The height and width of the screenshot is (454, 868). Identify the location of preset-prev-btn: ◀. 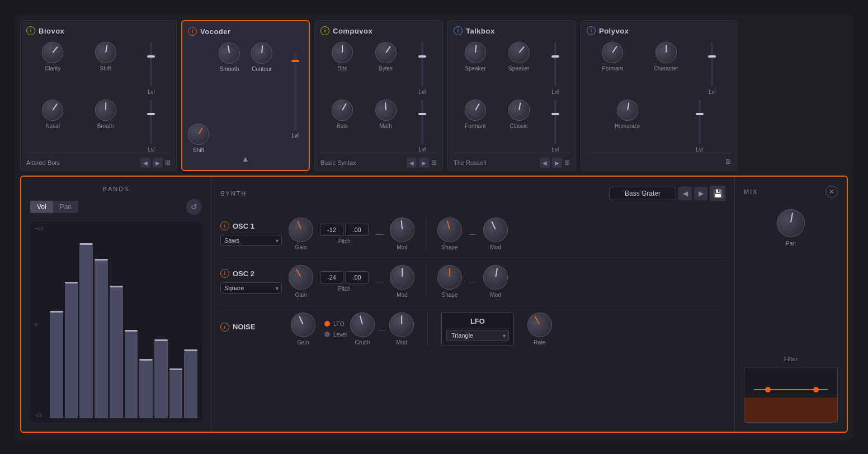
(685, 193).